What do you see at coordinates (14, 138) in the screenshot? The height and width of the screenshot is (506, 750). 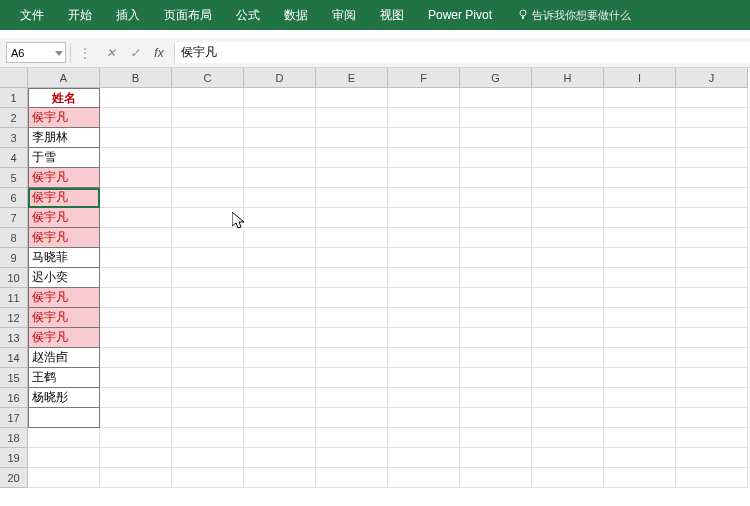 I see `row-header: 3` at bounding box center [14, 138].